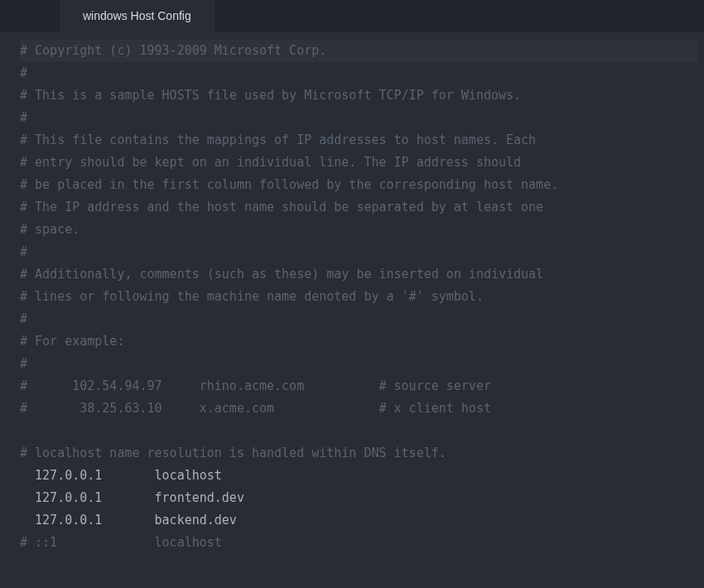 This screenshot has width=704, height=588. What do you see at coordinates (359, 275) in the screenshot?
I see `code-line: # Additionally, comments (such as these)…` at bounding box center [359, 275].